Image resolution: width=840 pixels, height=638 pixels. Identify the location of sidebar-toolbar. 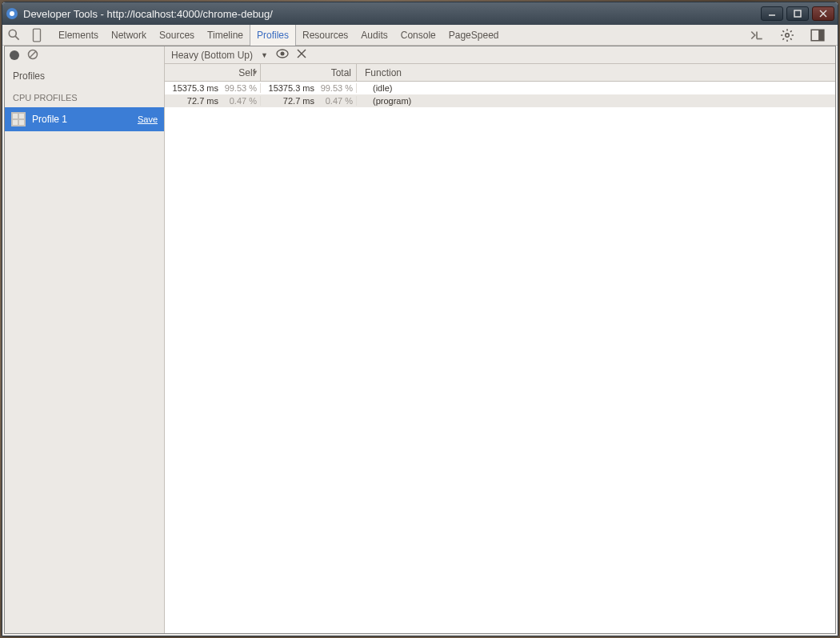
(85, 55).